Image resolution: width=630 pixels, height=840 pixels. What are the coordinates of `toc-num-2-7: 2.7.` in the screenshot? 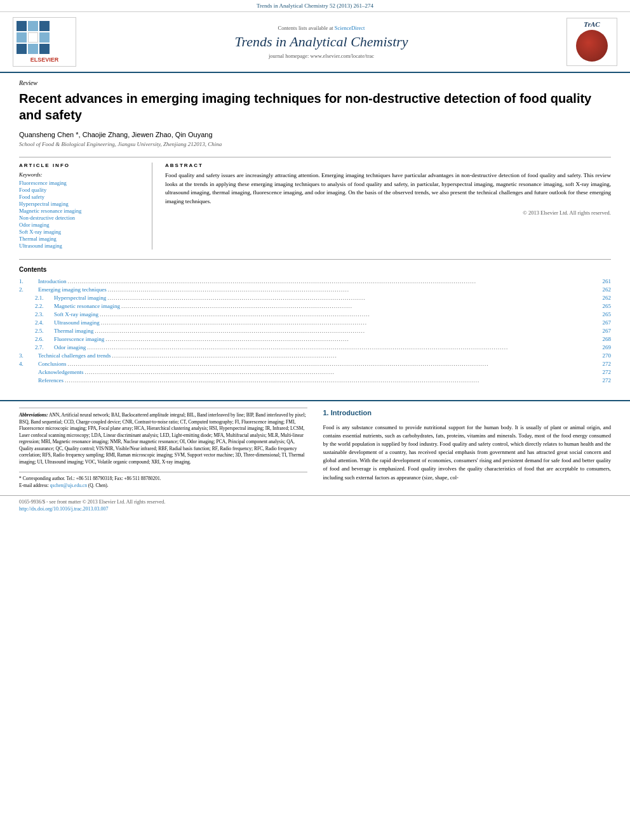 It's located at (44, 347).